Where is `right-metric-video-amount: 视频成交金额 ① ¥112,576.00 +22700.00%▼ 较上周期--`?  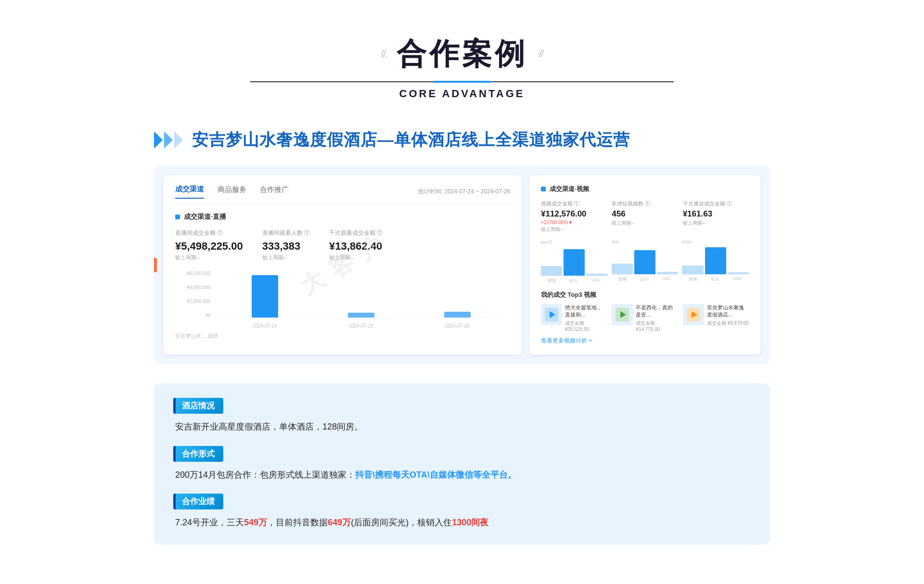
right-metric-video-amount: 视频成交金额 ① ¥112,576.00 +22700.00%▼ 较上周期-- is located at coordinates (574, 216).